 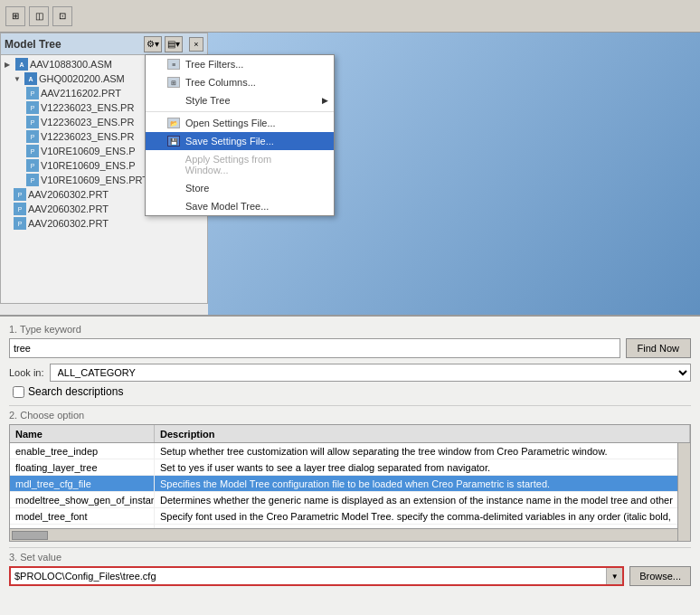 I want to click on horizontal-scrollbar, so click(x=344, y=535).